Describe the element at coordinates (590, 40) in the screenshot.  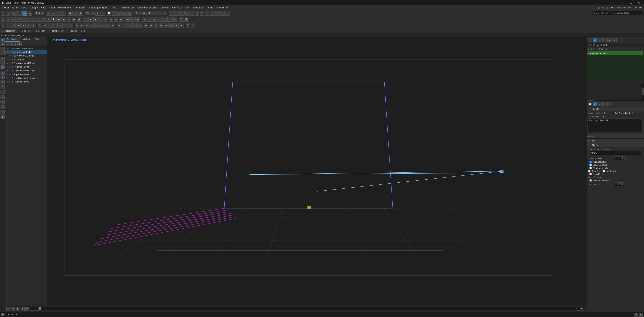
I see `rp-add-btn: +` at that location.